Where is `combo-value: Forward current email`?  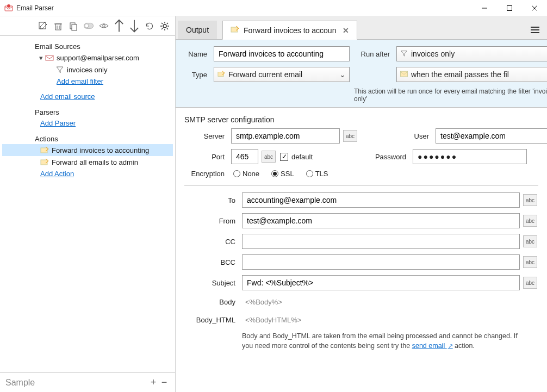
combo-value: Forward current email is located at coordinates (265, 74).